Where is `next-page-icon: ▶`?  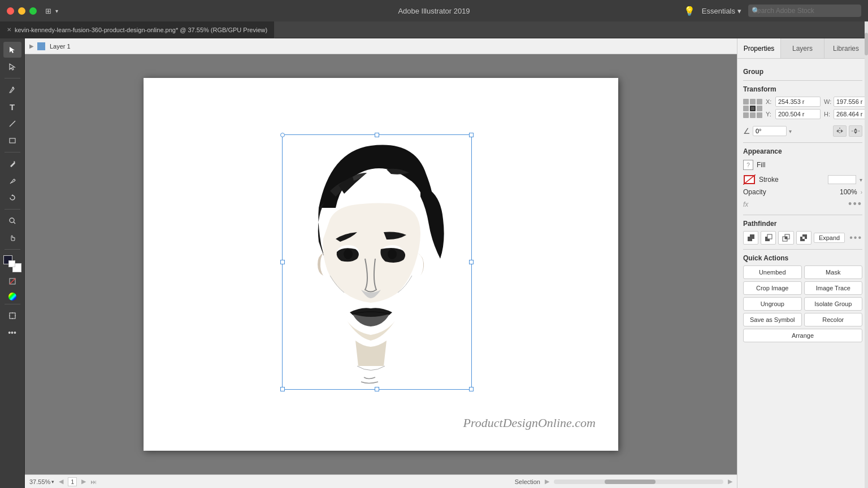 next-page-icon: ▶ is located at coordinates (84, 481).